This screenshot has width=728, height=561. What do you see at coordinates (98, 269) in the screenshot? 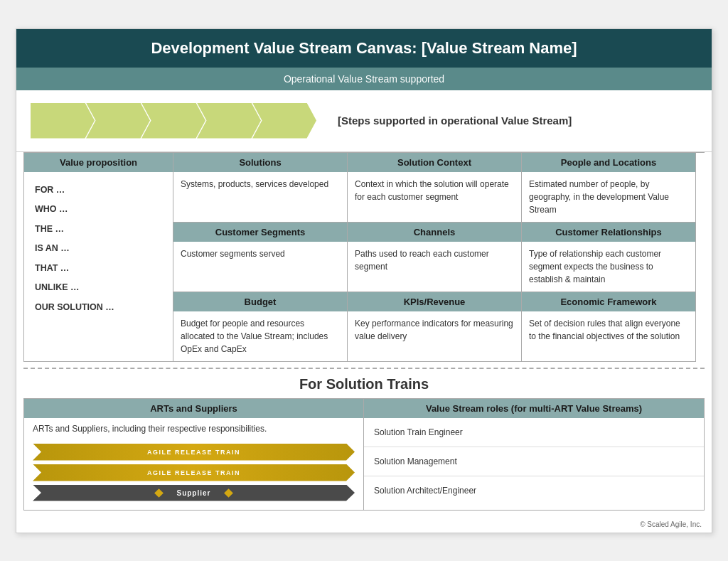
I see `vp-item-5: THAT …` at bounding box center [98, 269].